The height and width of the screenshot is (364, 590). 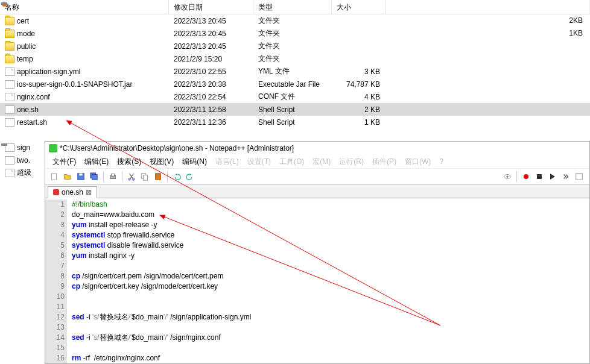 What do you see at coordinates (292, 162) in the screenshot?
I see `menu-item: 工具(O)` at bounding box center [292, 162].